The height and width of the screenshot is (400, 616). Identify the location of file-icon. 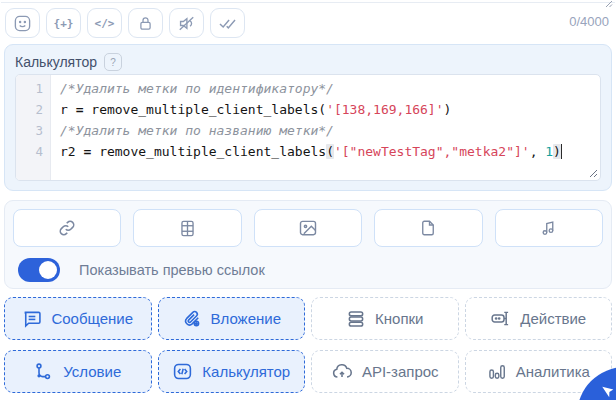
(428, 228).